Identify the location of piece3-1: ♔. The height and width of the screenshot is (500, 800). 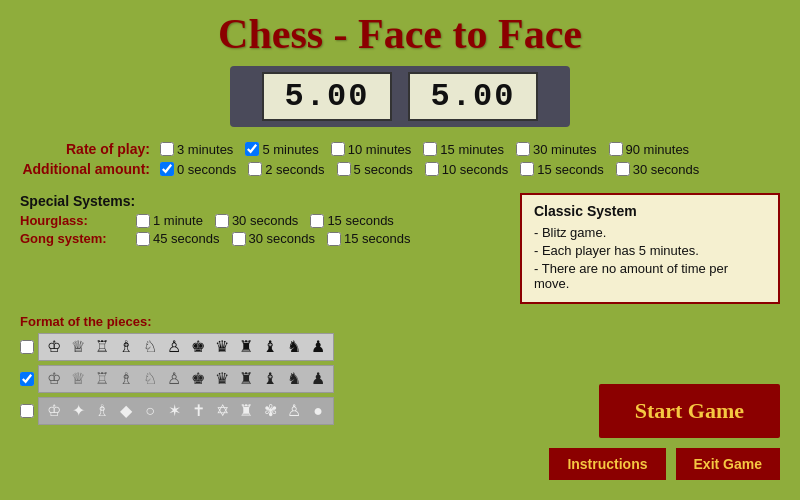
(54, 411).